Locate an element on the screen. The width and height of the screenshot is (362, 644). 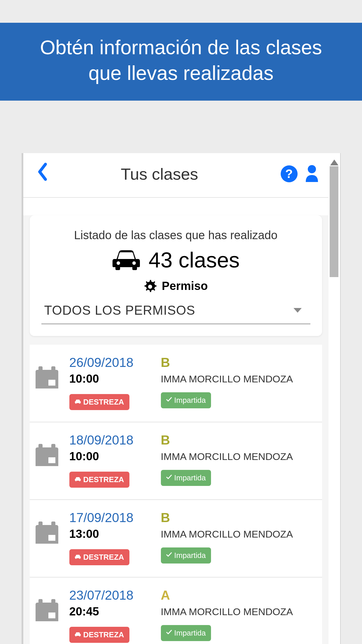
class-item: 18/09/2018 10:00 DESTREZA B IMMA MORCILL… is located at coordinates (176, 461).